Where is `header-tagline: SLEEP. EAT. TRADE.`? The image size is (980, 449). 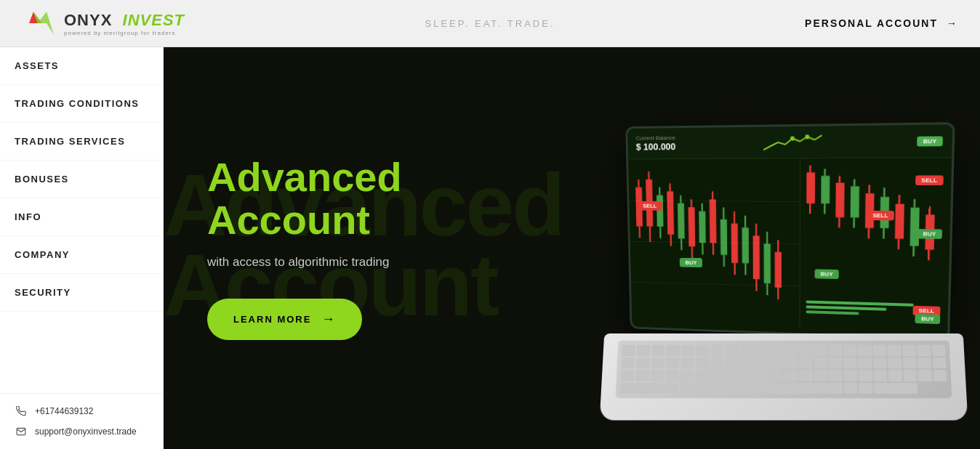 header-tagline: SLEEP. EAT. TRADE. is located at coordinates (490, 23).